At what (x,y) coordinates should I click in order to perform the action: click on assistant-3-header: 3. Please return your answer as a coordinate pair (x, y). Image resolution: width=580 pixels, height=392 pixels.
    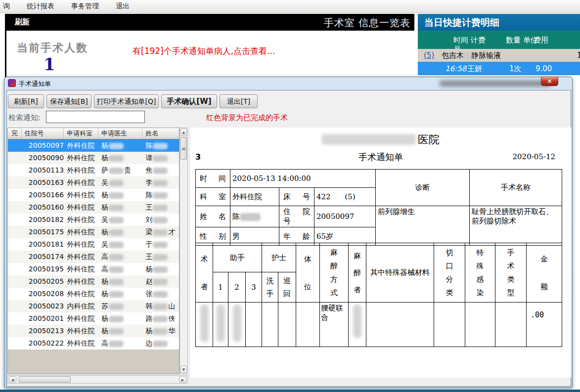
    Looking at the image, I should click on (254, 288).